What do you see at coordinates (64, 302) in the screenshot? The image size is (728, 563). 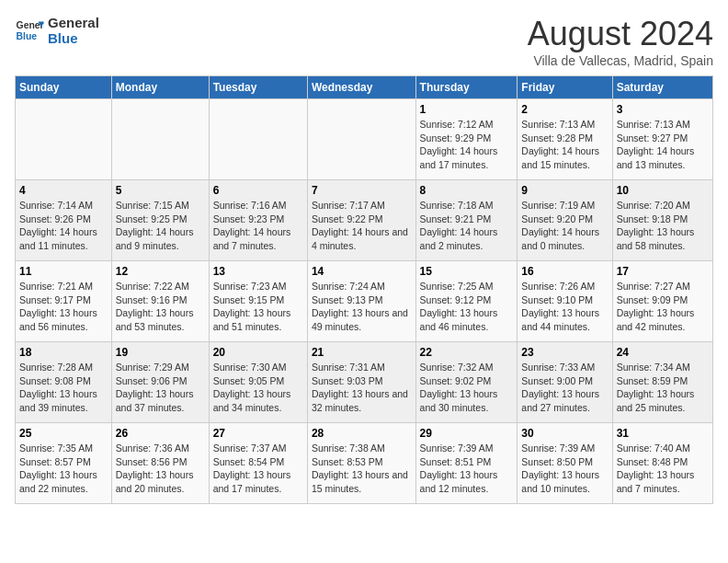 I see `calendar-cell: 11Sunrise: 7:21 AMSunset: 9:17 PMDayligh…` at bounding box center [64, 302].